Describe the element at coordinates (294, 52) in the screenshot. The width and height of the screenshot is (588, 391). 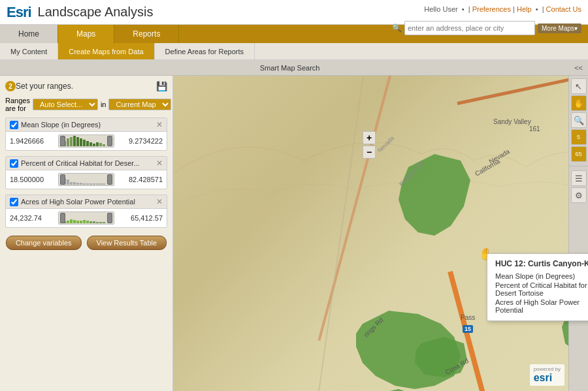
I see `sub-tabs-bar: My Content Create Maps from Data Define …` at that location.